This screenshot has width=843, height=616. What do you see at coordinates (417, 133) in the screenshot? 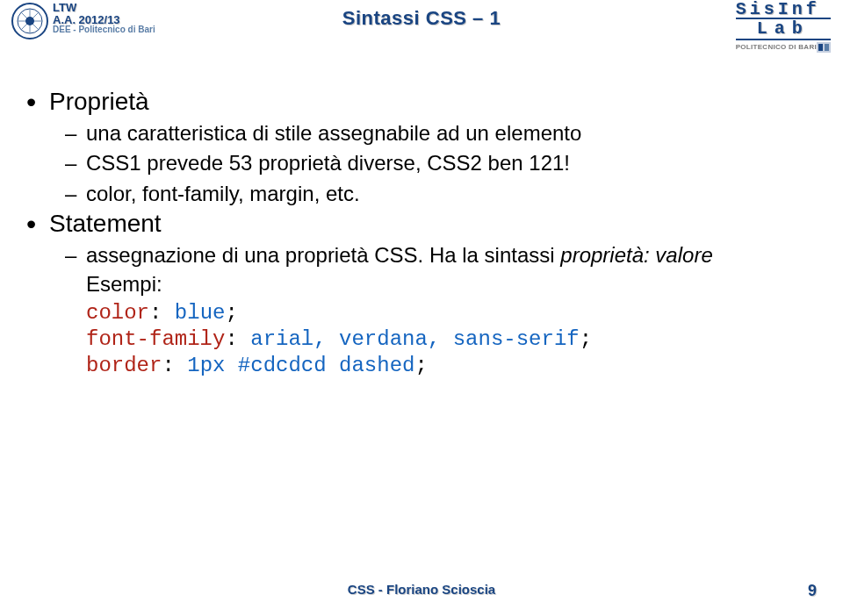
I see `bullet-caratteristica: una caratteristica di stile assegnabile …` at bounding box center [417, 133].